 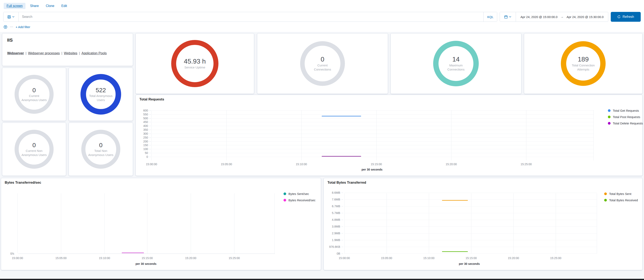 What do you see at coordinates (50, 6) in the screenshot?
I see `nav-clone: Clone` at bounding box center [50, 6].